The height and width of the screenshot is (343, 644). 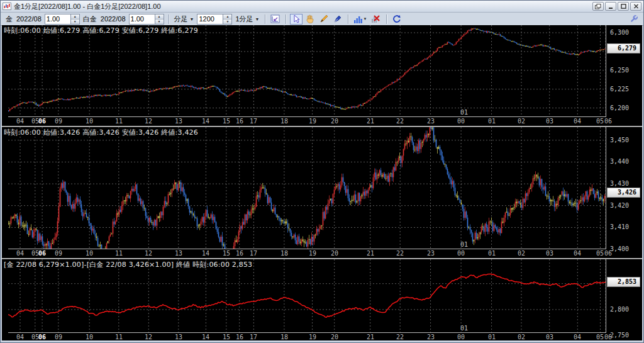 I want to click on platinum-multiplier-spinner: ▲▼, so click(x=147, y=19).